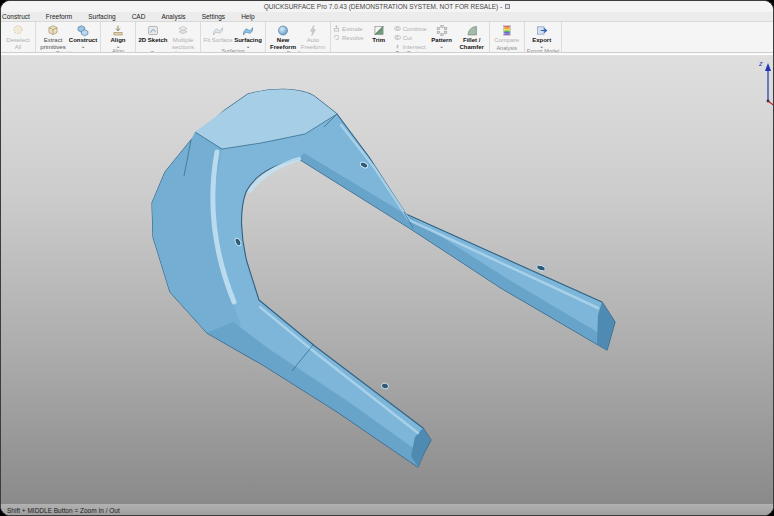 Image resolution: width=774 pixels, height=516 pixels. I want to click on extrude-icon, so click(336, 28).